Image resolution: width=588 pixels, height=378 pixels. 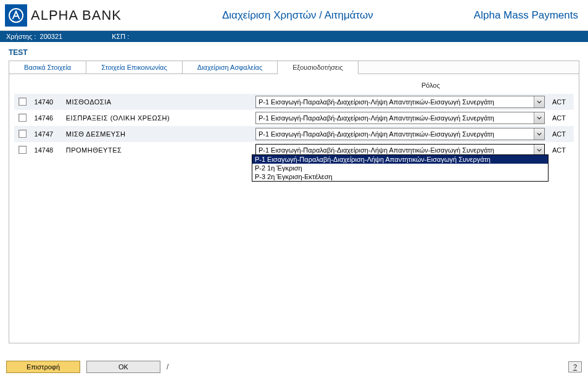 What do you see at coordinates (400, 168) in the screenshot?
I see `role-option: P-2 1η Έγκριση` at bounding box center [400, 168].